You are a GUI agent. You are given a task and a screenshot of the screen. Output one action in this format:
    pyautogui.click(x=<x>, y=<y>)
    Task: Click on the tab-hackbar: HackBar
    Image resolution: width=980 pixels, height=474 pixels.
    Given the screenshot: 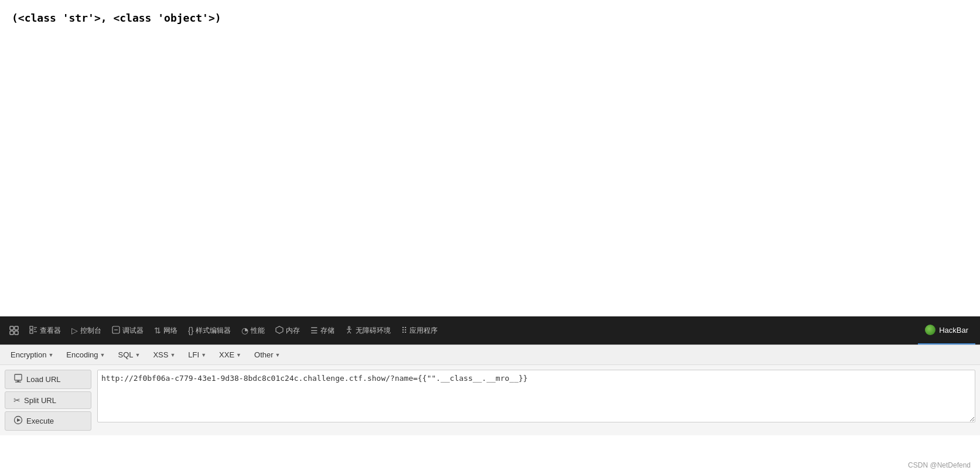 What is the action you would take?
    pyautogui.click(x=947, y=330)
    